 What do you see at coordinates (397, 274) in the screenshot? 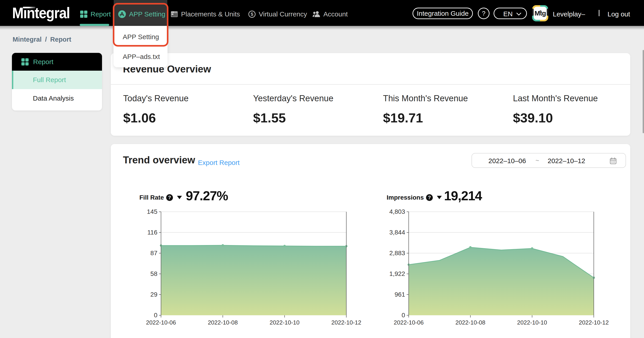
I see `svg-text: 1,922` at bounding box center [397, 274].